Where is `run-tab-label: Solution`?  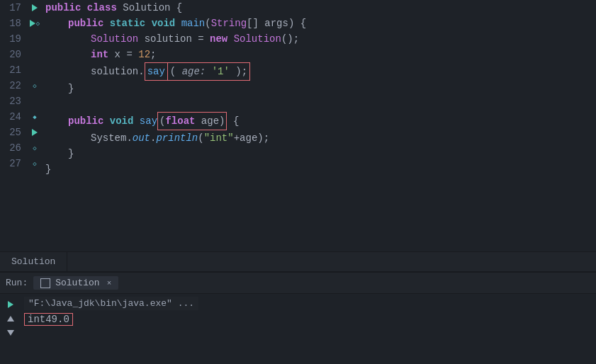 run-tab-label: Solution is located at coordinates (77, 283).